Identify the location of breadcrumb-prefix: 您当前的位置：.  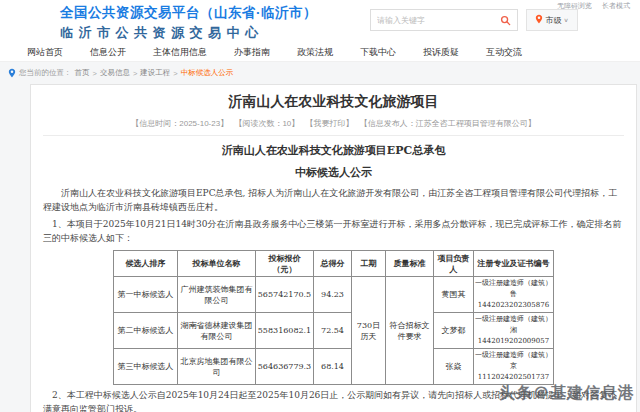
(46, 73).